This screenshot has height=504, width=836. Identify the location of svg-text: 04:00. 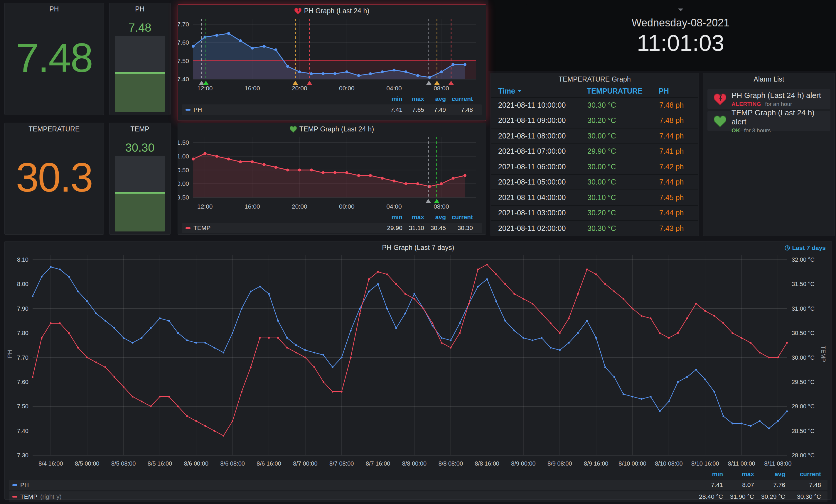
(394, 88).